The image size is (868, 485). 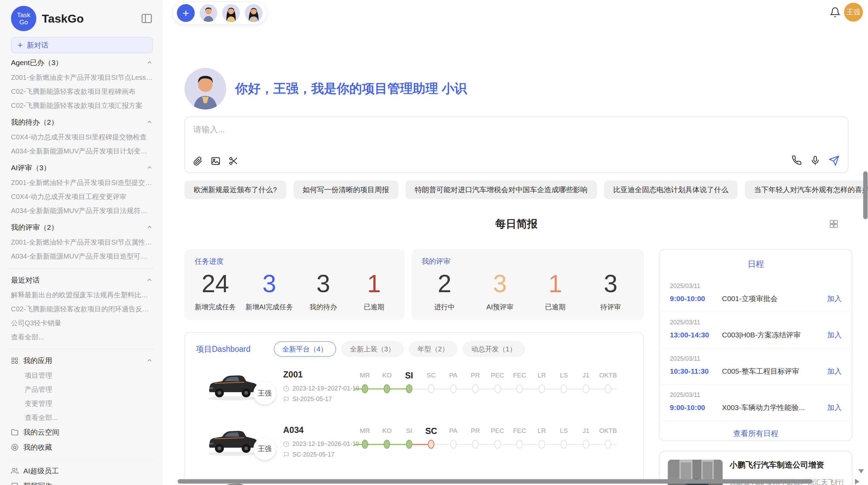 What do you see at coordinates (82, 77) in the screenshot?
I see `sidebar-item-task: Z001-全新燃油皮卡产品开发项目SI节点Lesson Learn报告` at bounding box center [82, 77].